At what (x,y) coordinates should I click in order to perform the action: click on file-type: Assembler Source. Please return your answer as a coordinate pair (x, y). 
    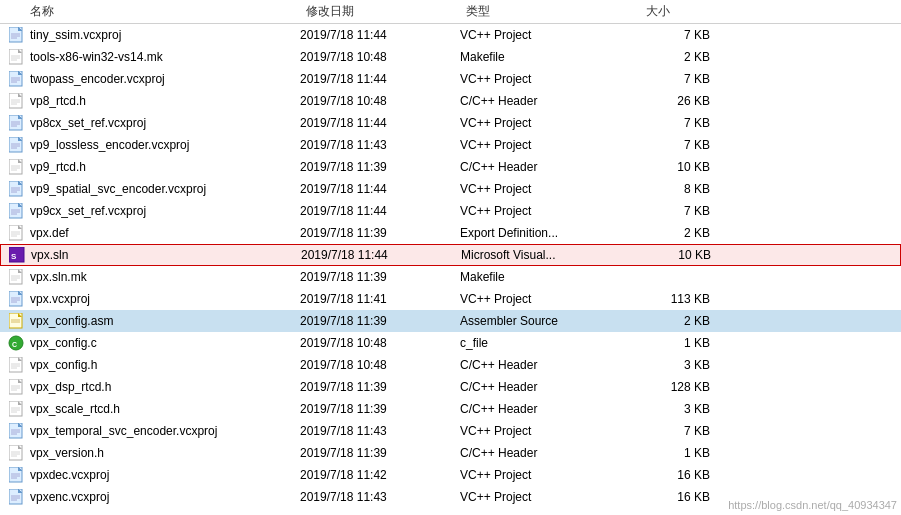
    Looking at the image, I should click on (550, 321).